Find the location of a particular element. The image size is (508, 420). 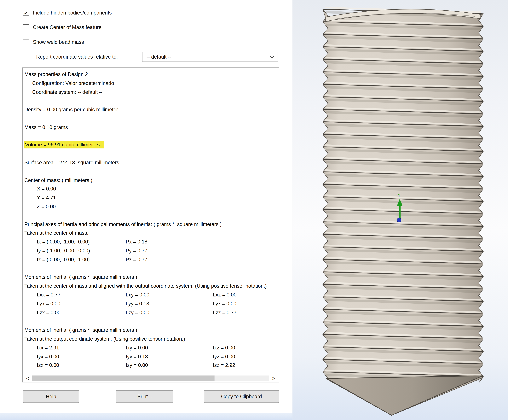

report-line: Izx = 0.00Izy = 0.00Izz = 2.92 is located at coordinates (151, 366).